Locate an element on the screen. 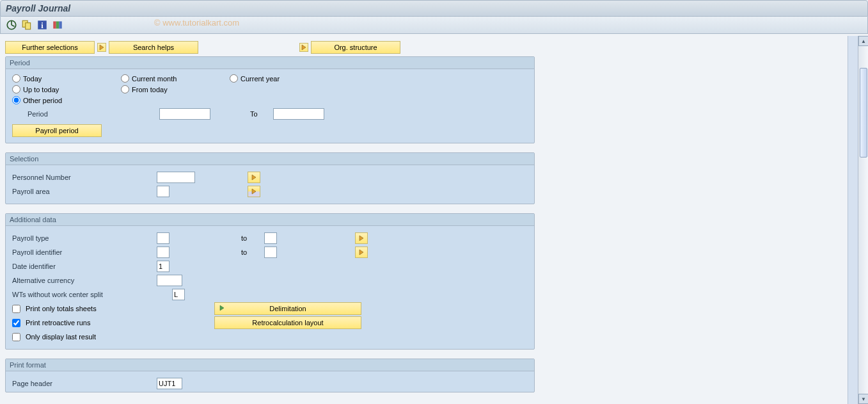  vertical-scrollbar: ▲ ▼ is located at coordinates (863, 220).